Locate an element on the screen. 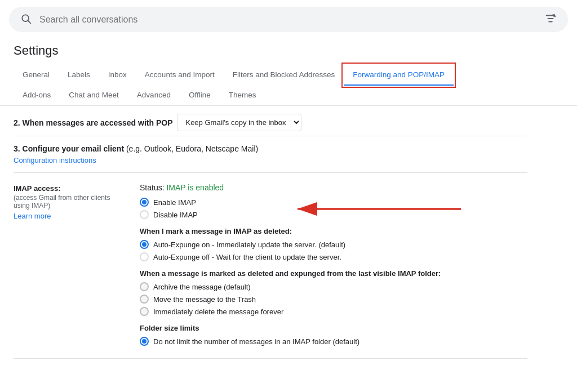 The width and height of the screenshot is (577, 392). tab-forwarding: Forwarding and POP/IMAP is located at coordinates (399, 75).